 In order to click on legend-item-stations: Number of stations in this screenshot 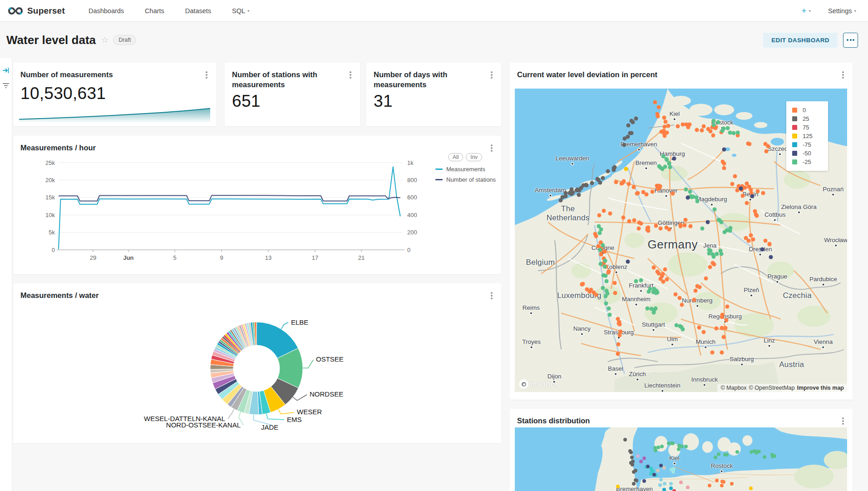, I will do `click(474, 180)`.